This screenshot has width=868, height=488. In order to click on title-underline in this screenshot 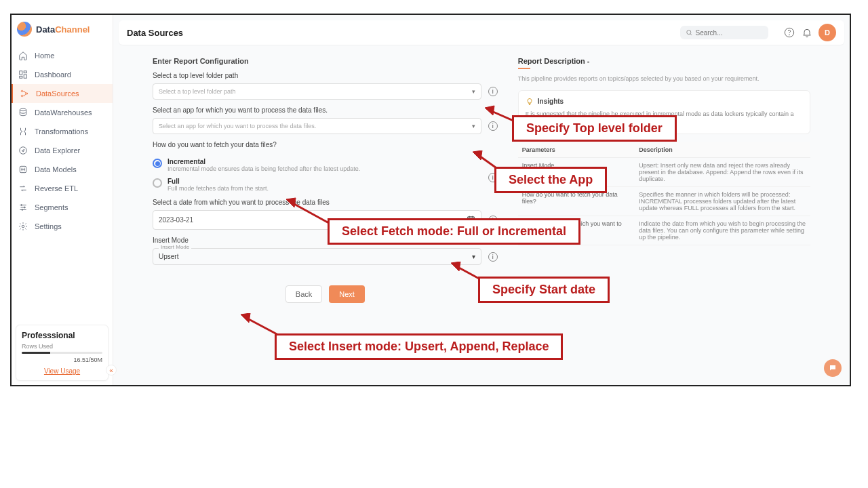, I will do `click(524, 68)`.